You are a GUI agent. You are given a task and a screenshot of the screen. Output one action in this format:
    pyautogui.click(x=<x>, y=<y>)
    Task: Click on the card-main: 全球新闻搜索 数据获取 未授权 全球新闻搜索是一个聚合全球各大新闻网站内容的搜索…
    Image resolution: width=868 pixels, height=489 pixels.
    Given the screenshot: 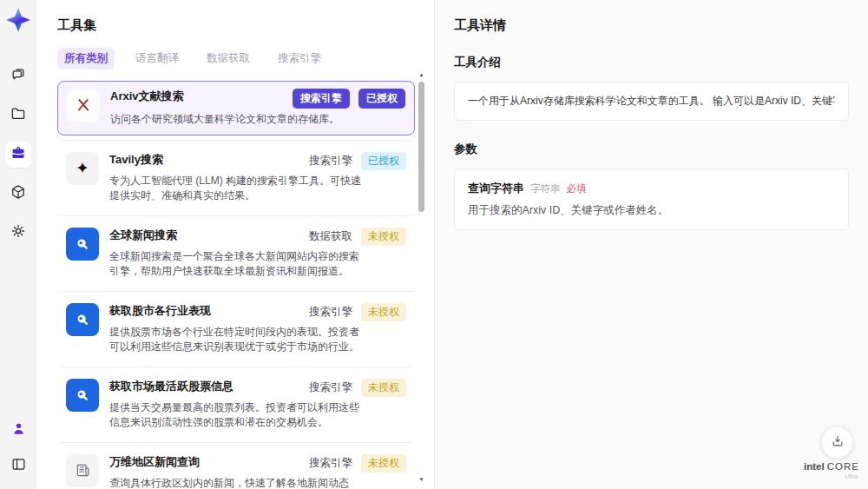 What is the action you would take?
    pyautogui.click(x=258, y=254)
    